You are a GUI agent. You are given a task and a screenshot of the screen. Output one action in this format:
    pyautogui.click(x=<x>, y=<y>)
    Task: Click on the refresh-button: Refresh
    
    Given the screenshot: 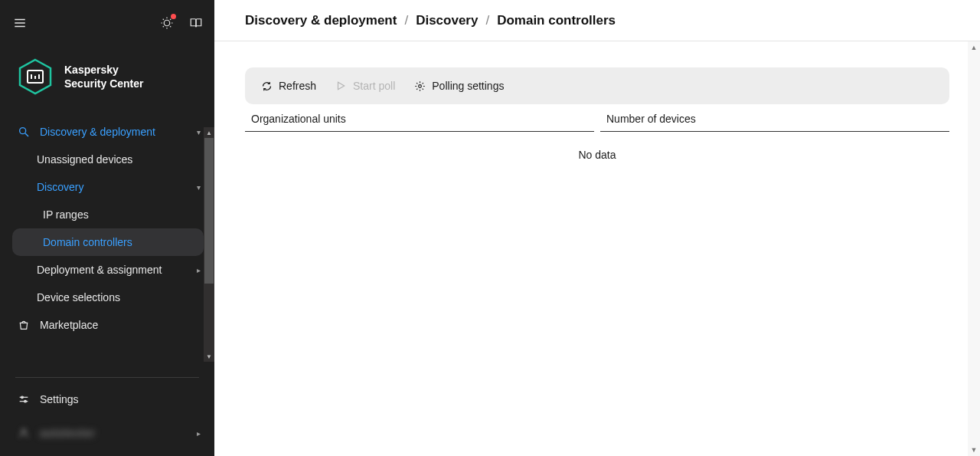 What is the action you would take?
    pyautogui.click(x=288, y=86)
    